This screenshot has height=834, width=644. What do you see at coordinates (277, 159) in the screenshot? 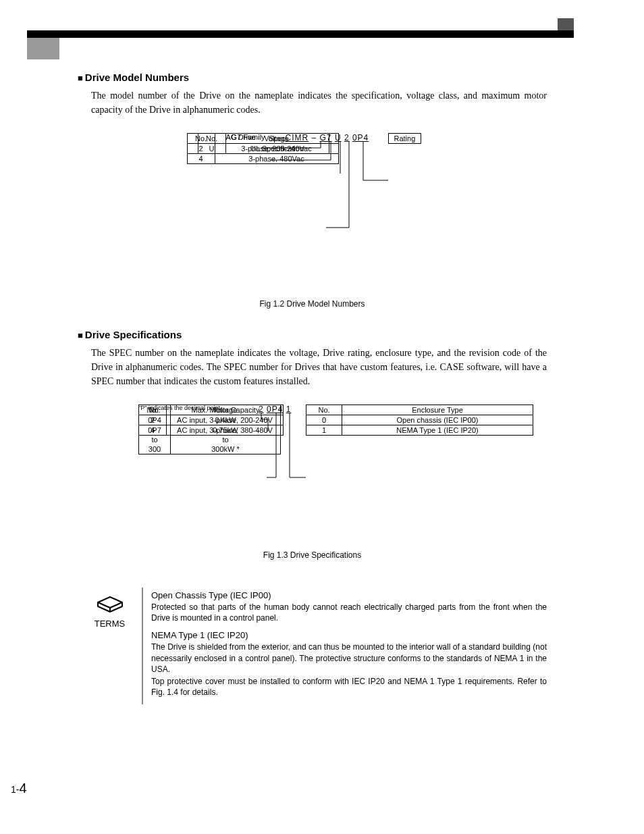
I see `vt1-r2c2: 3-phase, 480Vac` at bounding box center [277, 159].